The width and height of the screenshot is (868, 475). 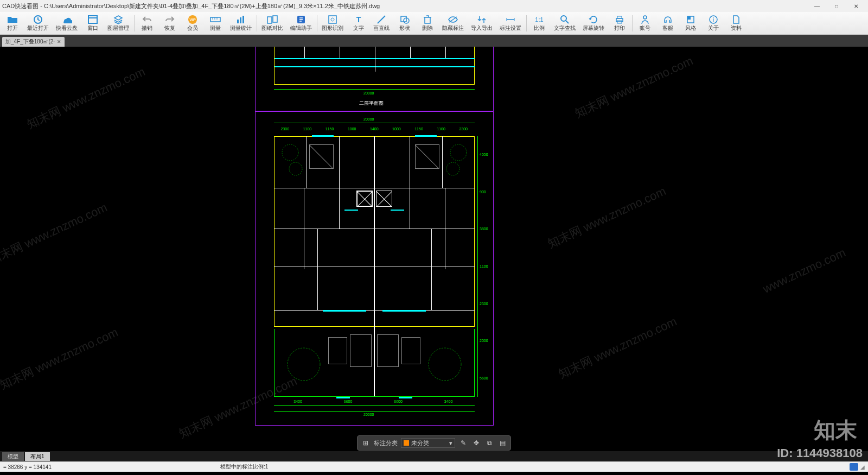 I want to click on tool-data: 资料, so click(x=736, y=23).